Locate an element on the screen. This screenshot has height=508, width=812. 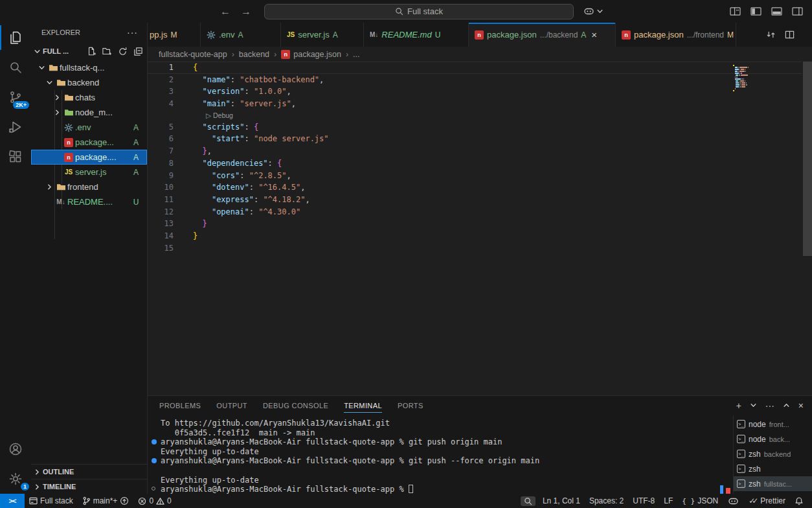
tab-.env: .envA is located at coordinates (241, 35).